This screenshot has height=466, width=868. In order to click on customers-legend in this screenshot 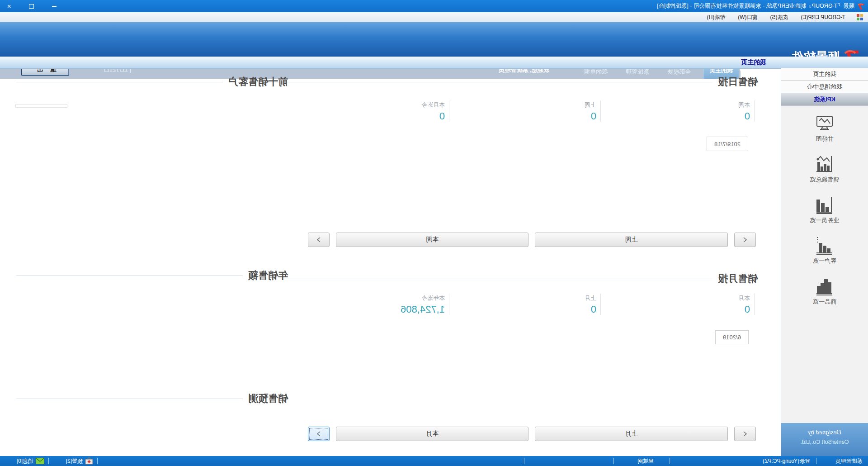, I will do `click(42, 106)`.